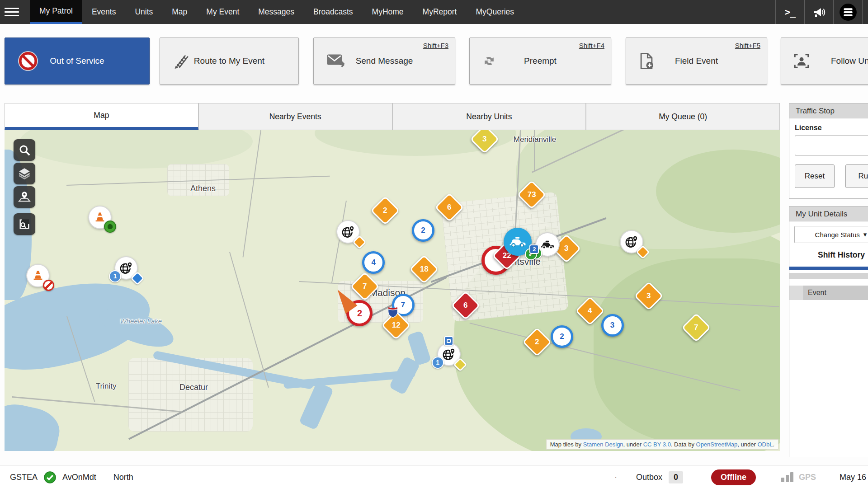  What do you see at coordinates (424, 269) in the screenshot?
I see `map-marker-orange-diamond-18: 18` at bounding box center [424, 269].